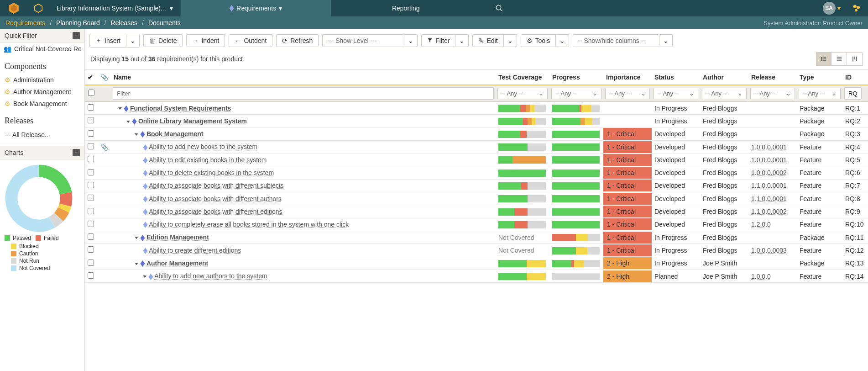 Image resolution: width=868 pixels, height=371 pixels. Describe the element at coordinates (724, 93) in the screenshot. I see `filter-author: -- Any --⌄` at that location.